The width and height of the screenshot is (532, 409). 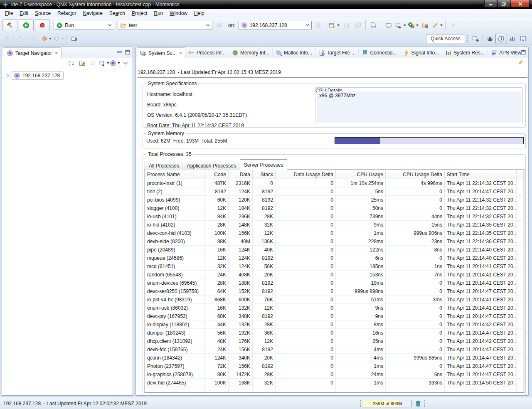 I want to click on table-row: devc-con-hid (4103)100K156K12K01ms999us …, so click(x=334, y=233).